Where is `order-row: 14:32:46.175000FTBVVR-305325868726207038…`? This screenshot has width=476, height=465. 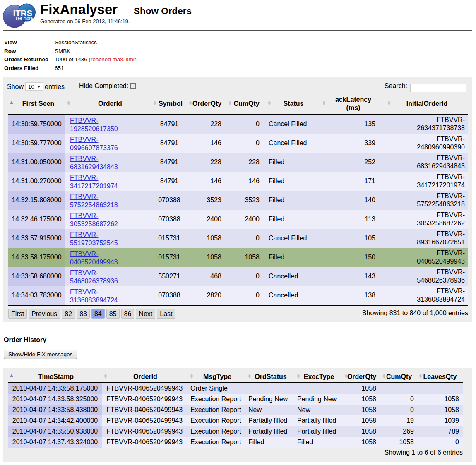
order-row: 14:32:46.175000FTBVVR-305325868726207038… is located at coordinates (238, 219).